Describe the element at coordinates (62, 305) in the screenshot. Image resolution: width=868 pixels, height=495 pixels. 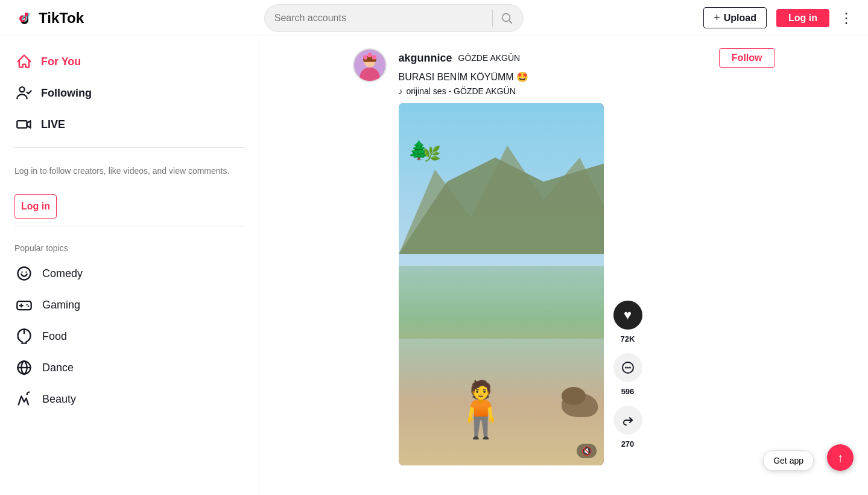
I see `topic-label-gaming: Gaming` at that location.